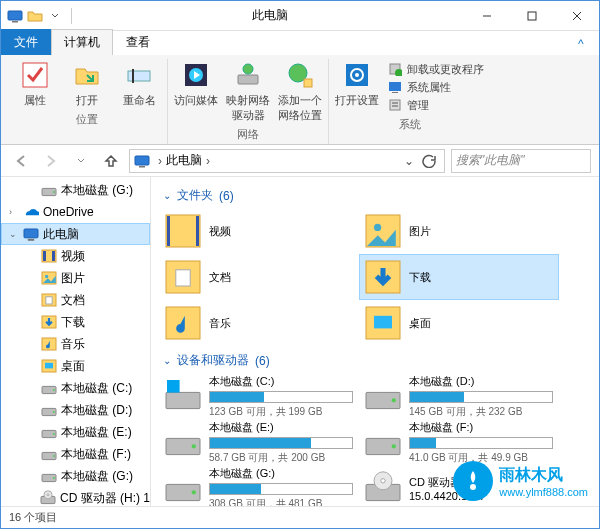 Image resolution: width=600 pixels, height=529 pixels. What do you see at coordinates (281, 443) in the screenshot?
I see `capacity-bar` at bounding box center [281, 443].